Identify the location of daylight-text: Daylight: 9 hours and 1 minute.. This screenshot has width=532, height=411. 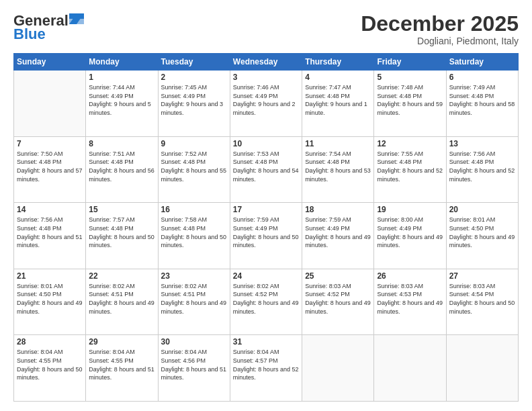
(338, 109).